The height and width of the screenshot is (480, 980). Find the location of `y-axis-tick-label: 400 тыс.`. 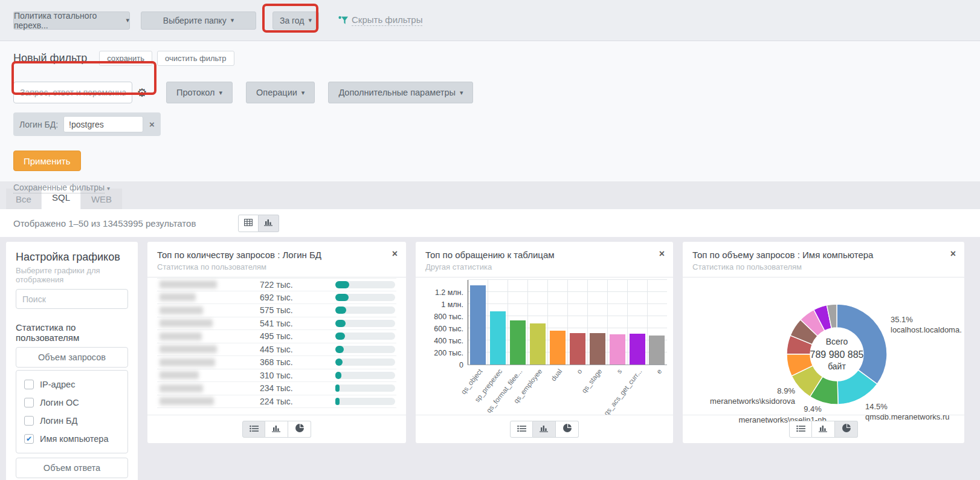

y-axis-tick-label: 400 тыс. is located at coordinates (445, 341).